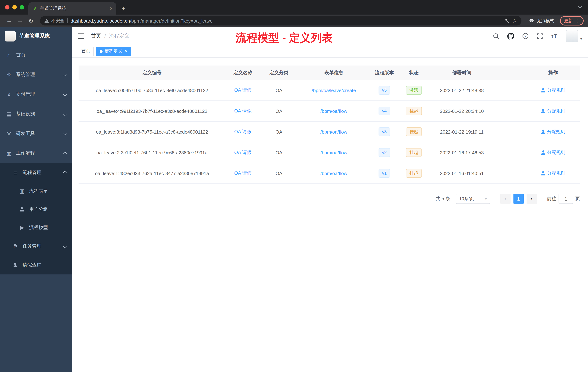  I want to click on user-icon, so click(16, 265).